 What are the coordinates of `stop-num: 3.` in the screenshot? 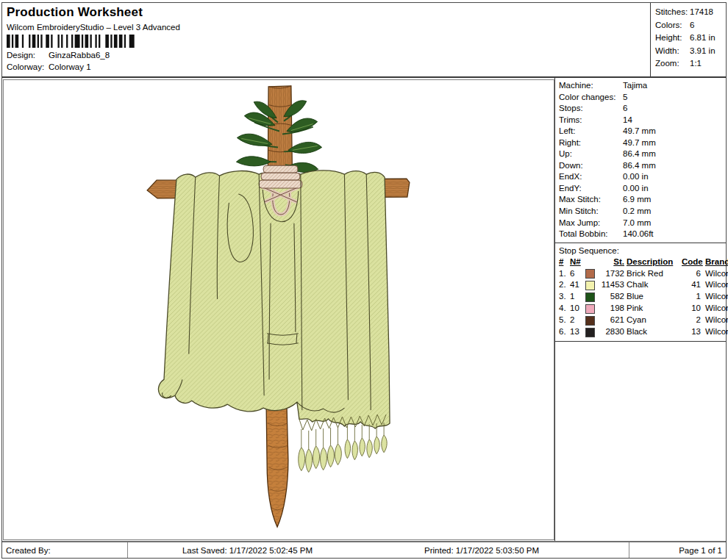 It's located at (565, 297).